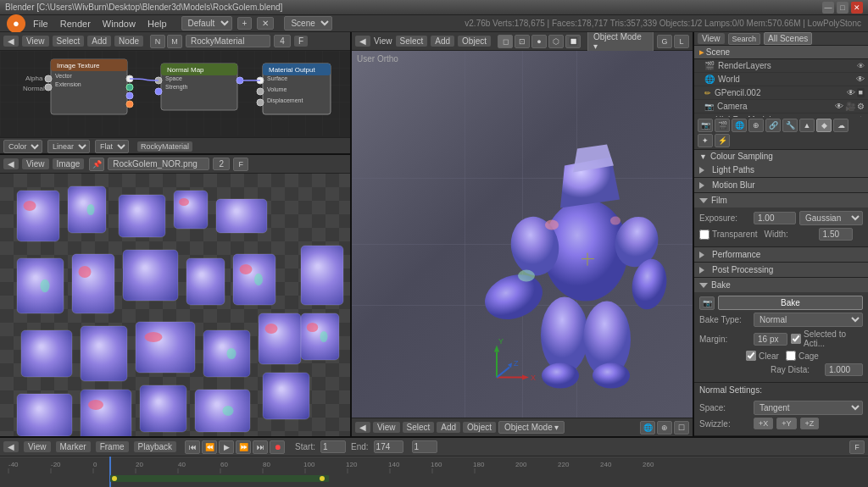  What do you see at coordinates (790, 303) in the screenshot?
I see `bake-button: Bake` at bounding box center [790, 303].